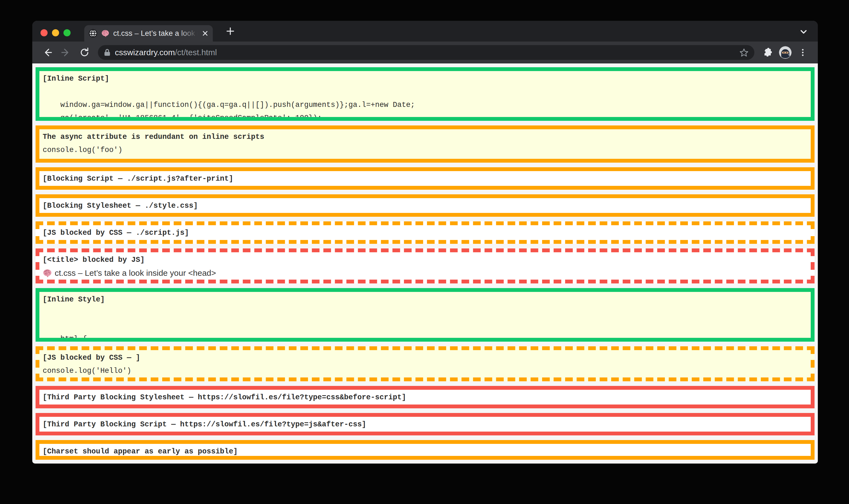 Image resolution: width=849 pixels, height=504 pixels. What do you see at coordinates (230, 31) in the screenshot?
I see `new-tab-button` at bounding box center [230, 31].